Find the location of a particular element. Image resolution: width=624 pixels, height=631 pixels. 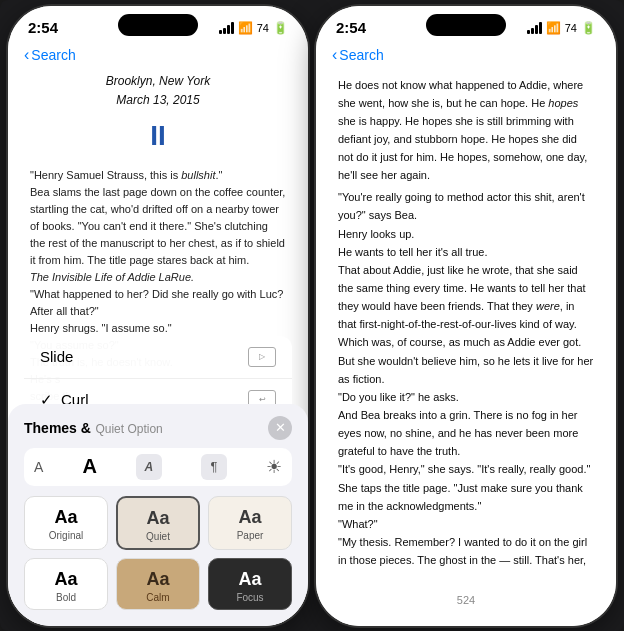

back-label-right: Search is located at coordinates (361, 55).